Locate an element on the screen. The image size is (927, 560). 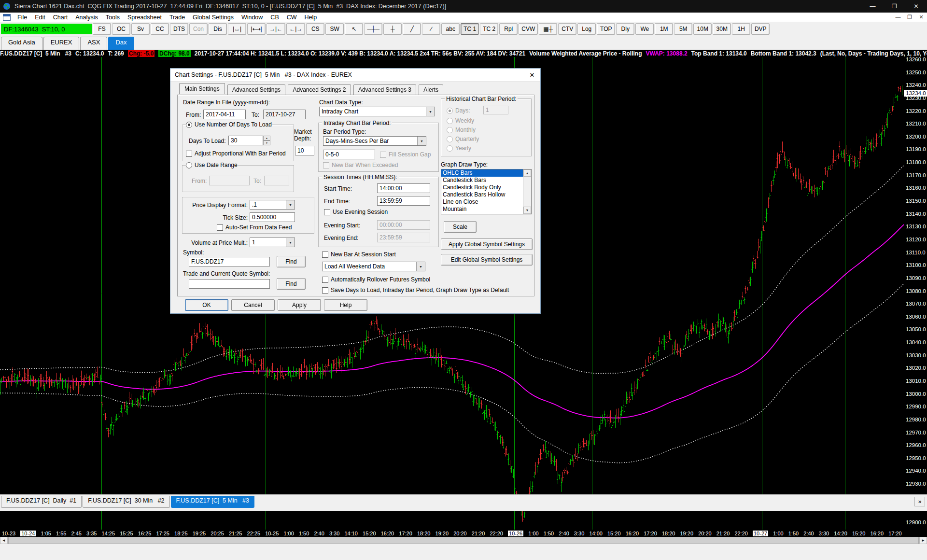
child-restore-icon: ❐ is located at coordinates (910, 17).